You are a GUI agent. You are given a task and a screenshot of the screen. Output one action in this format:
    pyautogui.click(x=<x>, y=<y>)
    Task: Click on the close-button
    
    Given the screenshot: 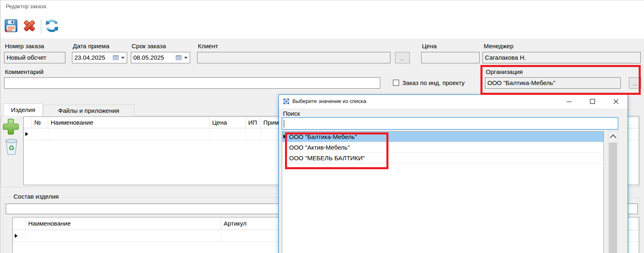 What is the action you would take?
    pyautogui.click(x=616, y=101)
    